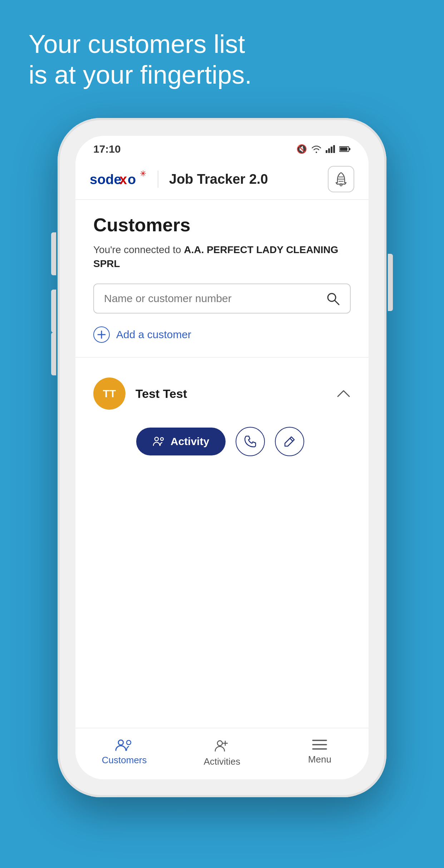 The height and width of the screenshot is (868, 444). I want to click on customer-initials: TT, so click(109, 394).